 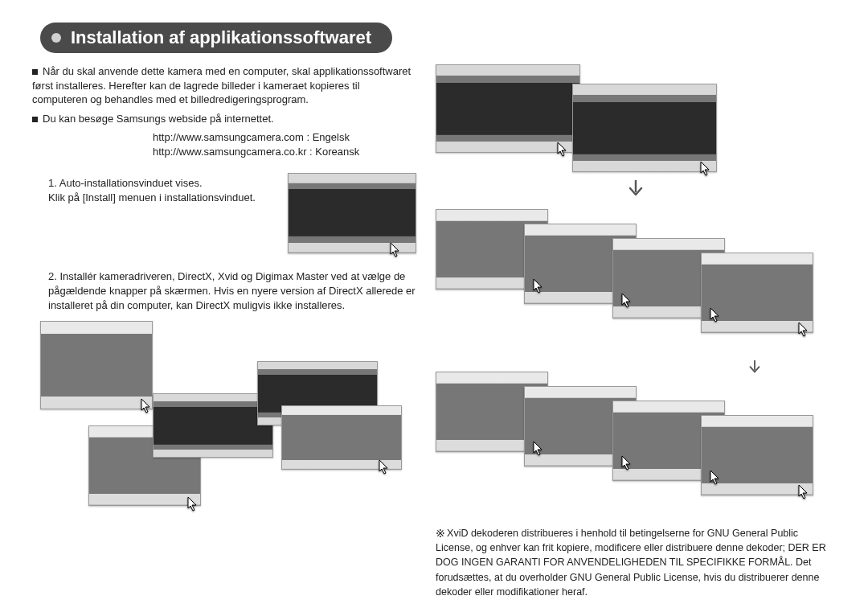 I want to click on screenshot-xvid-complete, so click(x=757, y=455).